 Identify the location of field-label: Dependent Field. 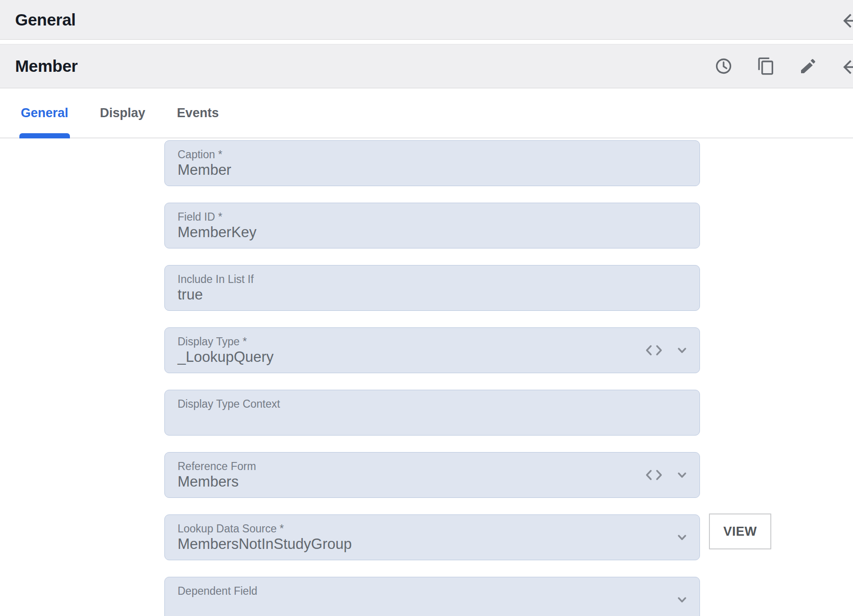
(217, 591).